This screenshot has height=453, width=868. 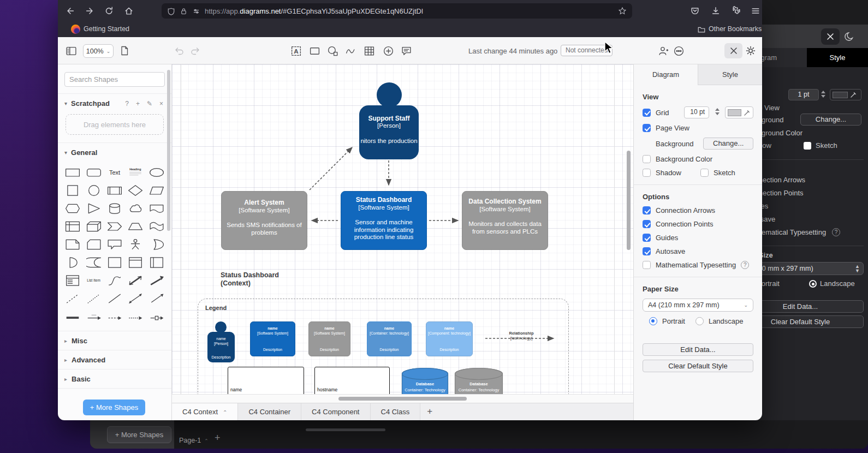 What do you see at coordinates (804, 95) in the screenshot?
I see `bg-grid-size-input: 1 pt` at bounding box center [804, 95].